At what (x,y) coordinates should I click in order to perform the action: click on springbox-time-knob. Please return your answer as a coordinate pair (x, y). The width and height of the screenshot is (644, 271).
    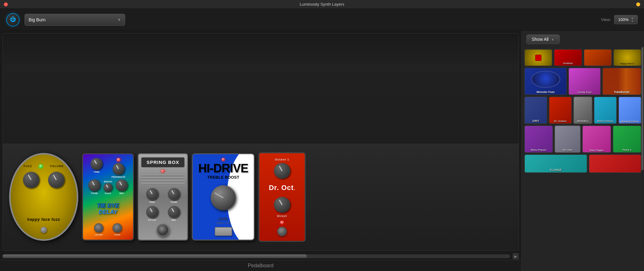
    Looking at the image, I should click on (152, 194).